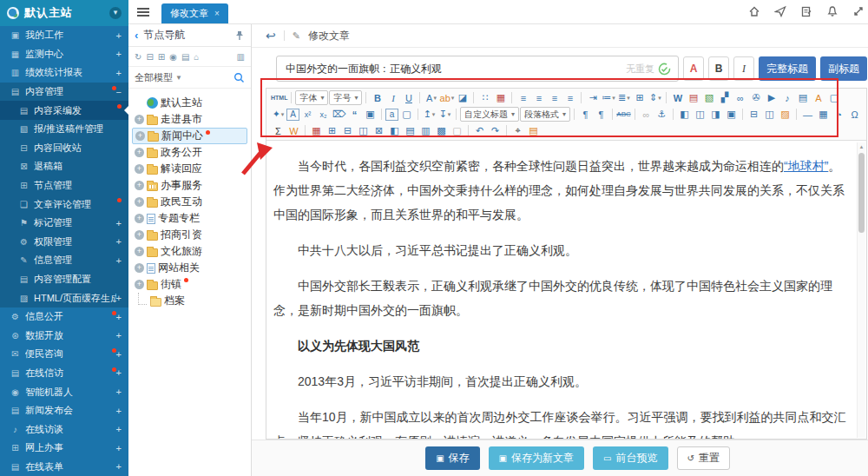 Image resolution: width=868 pixels, height=476 pixels. I want to click on sidebar-item: ▤内容管理−, so click(64, 92).